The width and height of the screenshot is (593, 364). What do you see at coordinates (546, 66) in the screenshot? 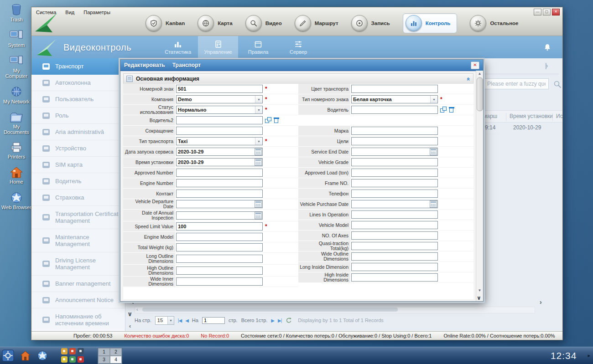
I see `panel-collapse-icon: |›` at bounding box center [546, 66].